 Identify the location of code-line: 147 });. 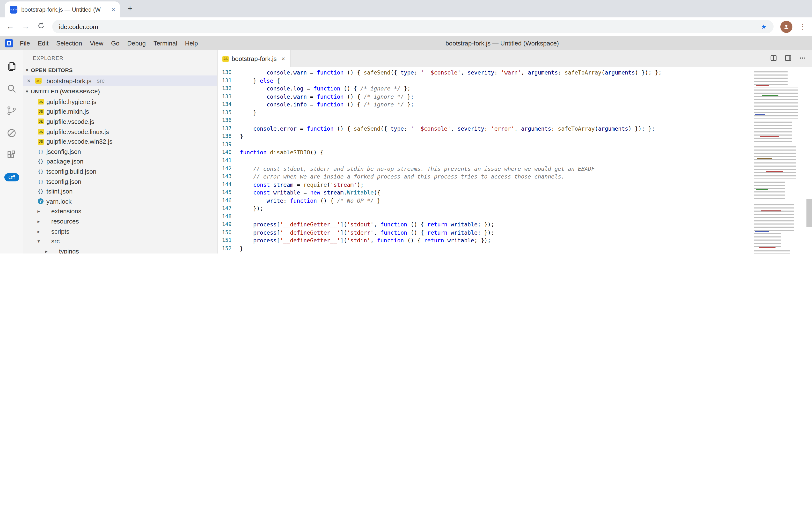
(515, 209).